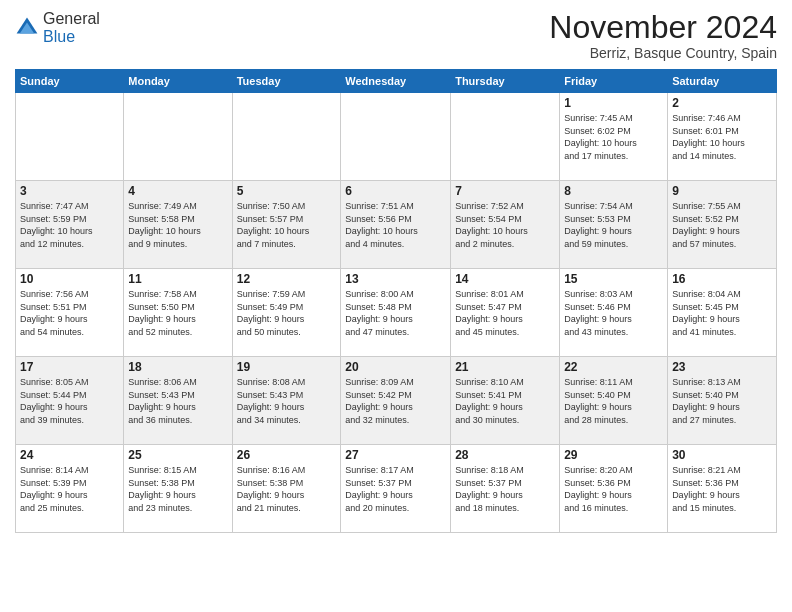 The height and width of the screenshot is (612, 792). What do you see at coordinates (506, 82) in the screenshot?
I see `header-thursday: Thursday` at bounding box center [506, 82].